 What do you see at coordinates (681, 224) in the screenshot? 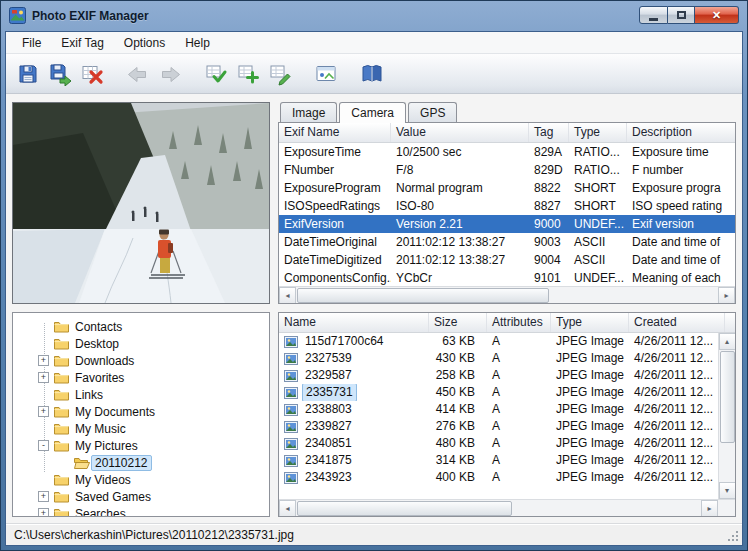
I see `exif-cell: Exif version` at bounding box center [681, 224].